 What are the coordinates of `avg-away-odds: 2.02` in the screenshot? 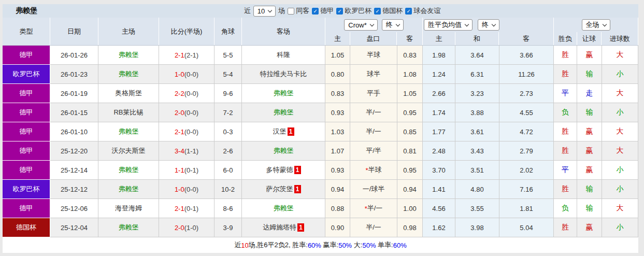 It's located at (526, 170).